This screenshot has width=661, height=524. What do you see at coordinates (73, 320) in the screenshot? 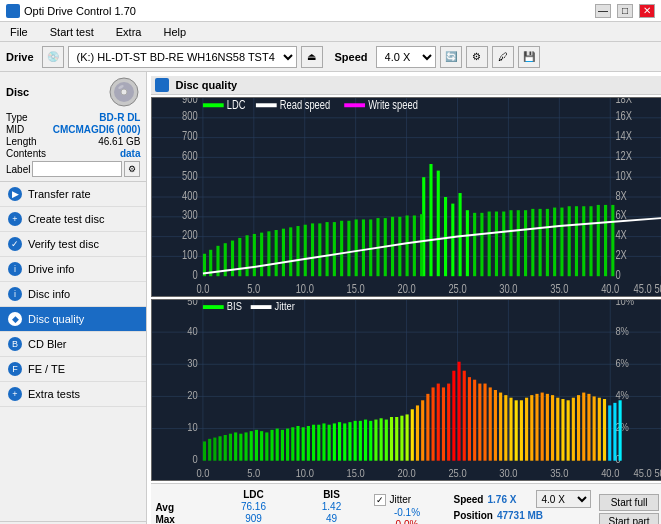
I see `nav-disc-quality: ◆ Disc quality` at bounding box center [73, 320].